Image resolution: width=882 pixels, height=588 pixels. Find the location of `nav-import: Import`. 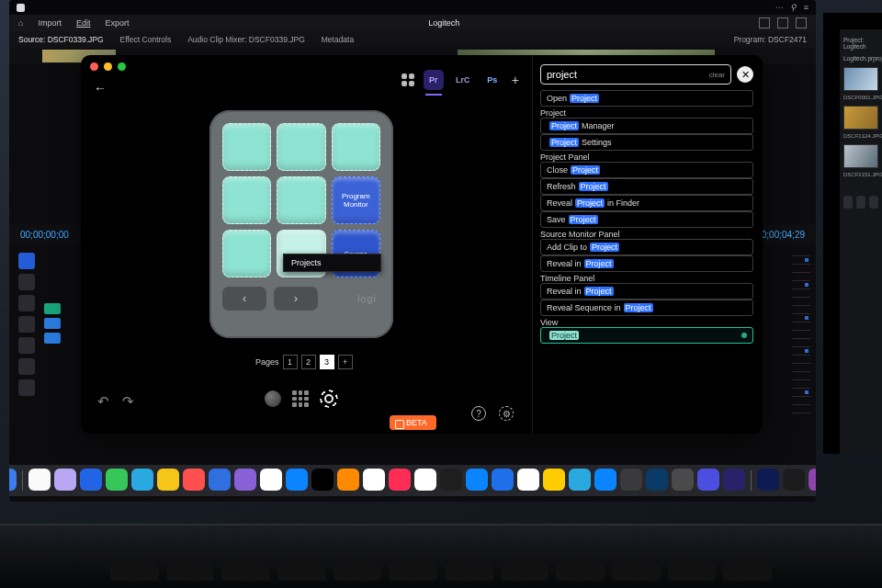

nav-import: Import is located at coordinates (50, 23).